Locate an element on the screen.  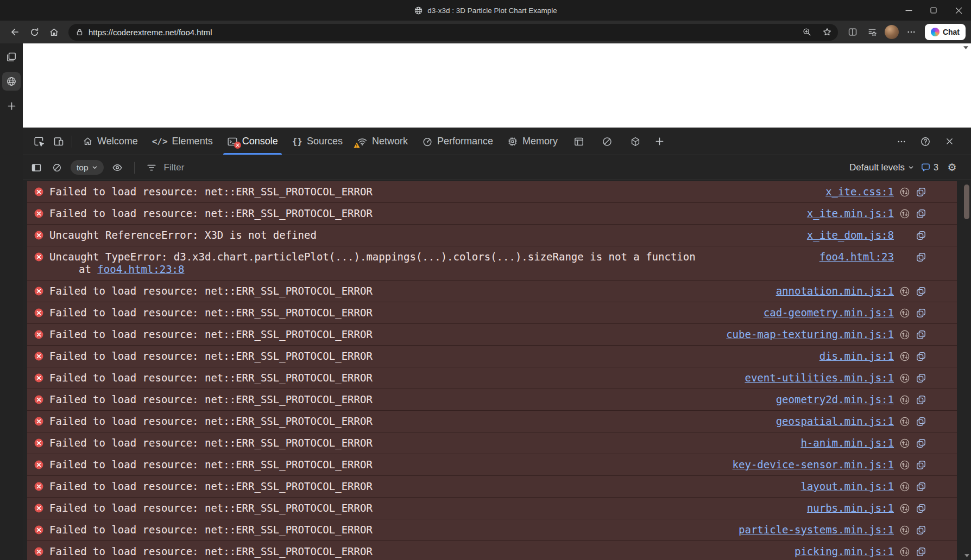
home-button is located at coordinates (54, 32).